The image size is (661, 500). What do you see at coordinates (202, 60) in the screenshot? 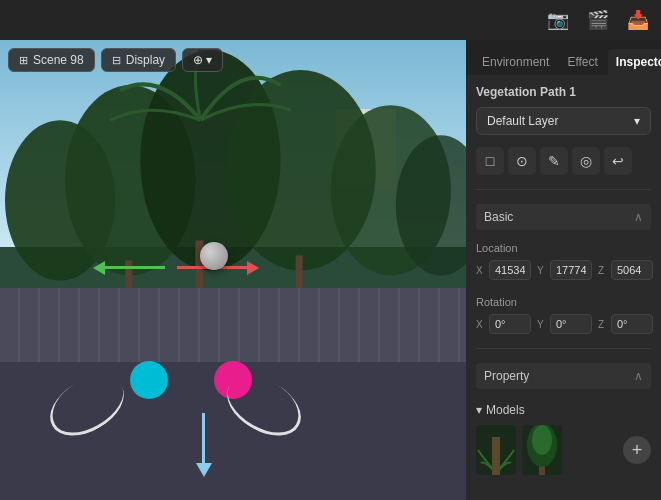
I see `transform-button: ⊕ ▾` at bounding box center [202, 60].